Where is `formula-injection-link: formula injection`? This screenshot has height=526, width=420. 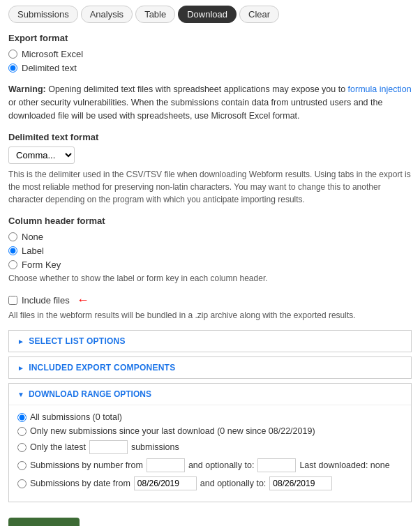
formula-injection-link: formula injection is located at coordinates (380, 89).